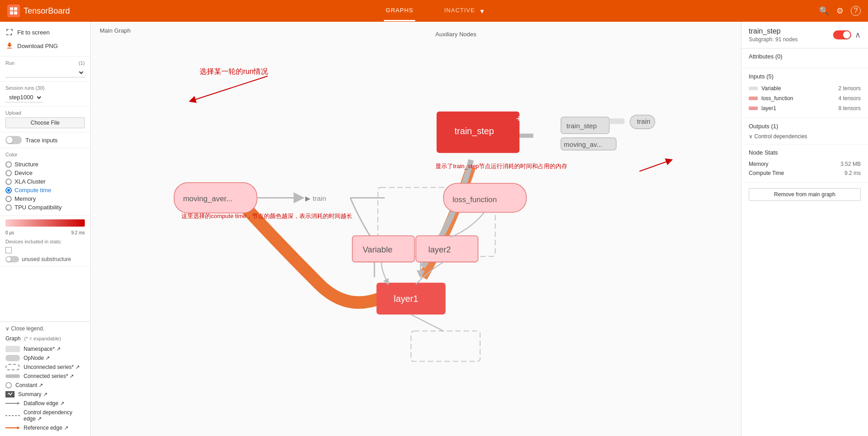 The height and width of the screenshot is (436, 868). Describe the element at coordinates (482, 11) in the screenshot. I see `inactive-dropdown-icon: ▾` at that location.